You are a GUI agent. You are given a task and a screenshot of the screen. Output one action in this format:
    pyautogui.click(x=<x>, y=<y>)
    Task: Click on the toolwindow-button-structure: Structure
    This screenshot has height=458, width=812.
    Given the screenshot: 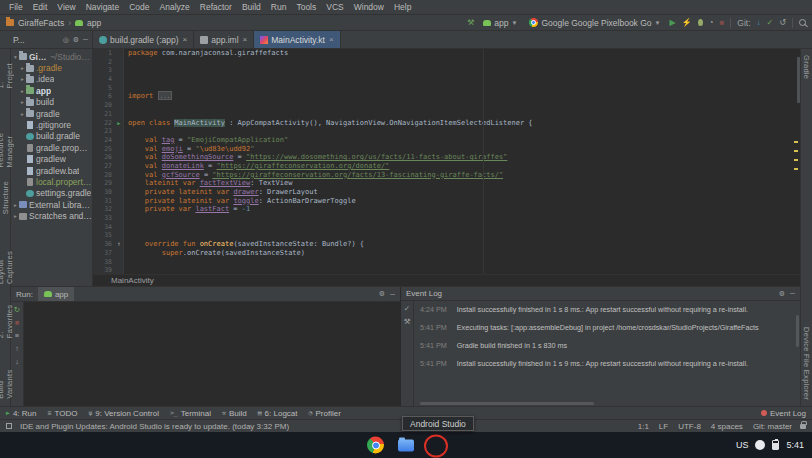 What is the action you would take?
    pyautogui.click(x=6, y=198)
    